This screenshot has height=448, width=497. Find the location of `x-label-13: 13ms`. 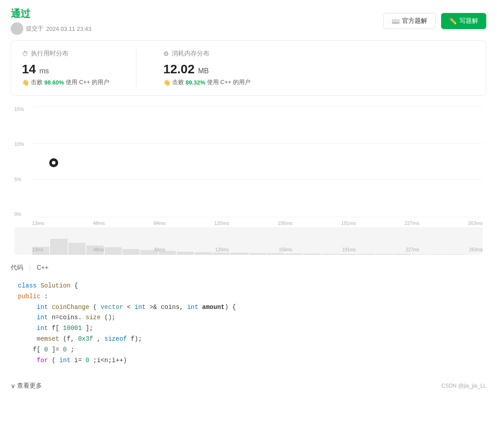

x-label-13: 13ms is located at coordinates (38, 223).